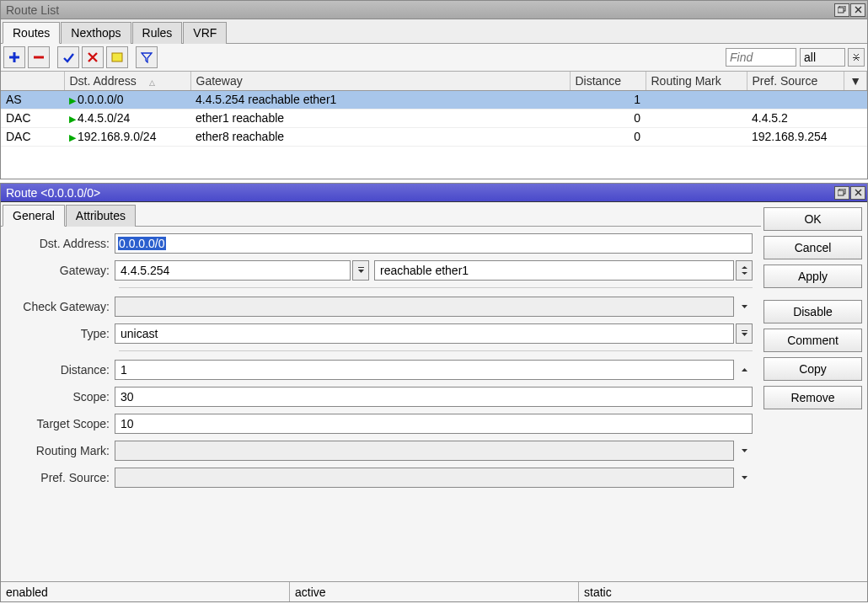 This screenshot has height=604, width=868. I want to click on routing-mark-expand-button, so click(744, 451).